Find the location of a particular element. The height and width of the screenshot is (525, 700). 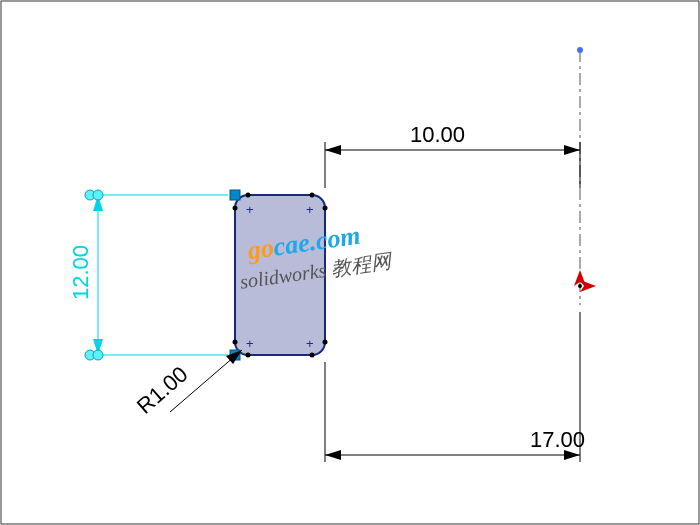

dimension-value: 17.00 is located at coordinates (558, 440).